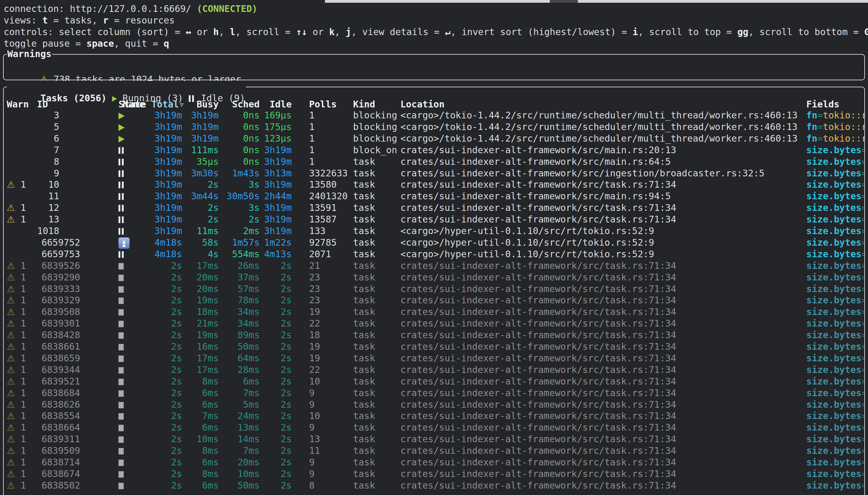  I want to click on task-row: ⚠ 168387142s6ms20ms2s9taskcrates/sui-ind…, so click(434, 462).